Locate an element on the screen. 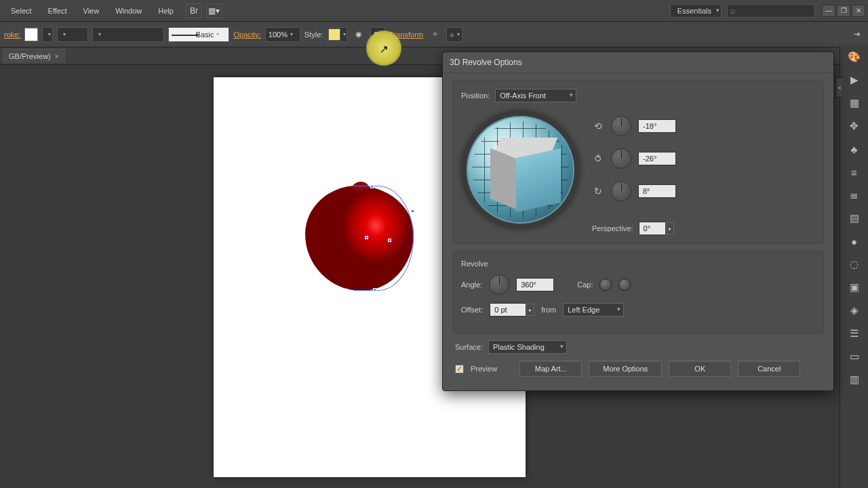 The height and width of the screenshot is (488, 868). cursor-panel-icon: ▶ is located at coordinates (854, 80).